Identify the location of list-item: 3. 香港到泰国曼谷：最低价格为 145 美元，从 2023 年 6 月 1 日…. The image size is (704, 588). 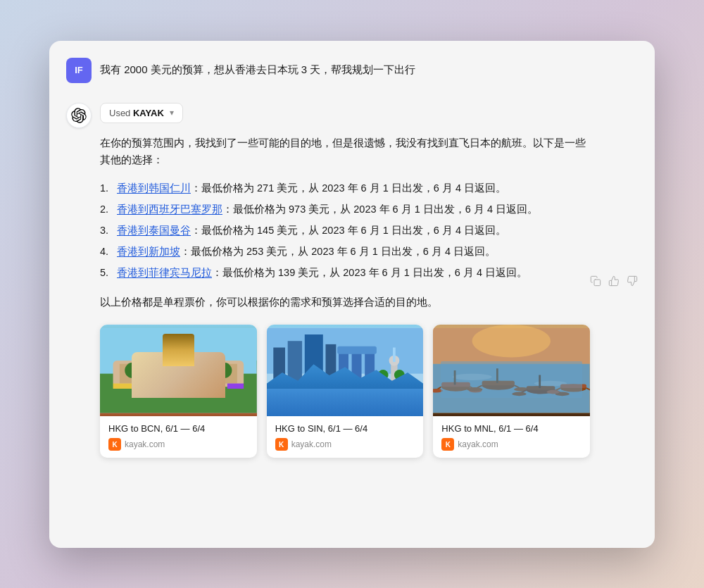
(345, 230).